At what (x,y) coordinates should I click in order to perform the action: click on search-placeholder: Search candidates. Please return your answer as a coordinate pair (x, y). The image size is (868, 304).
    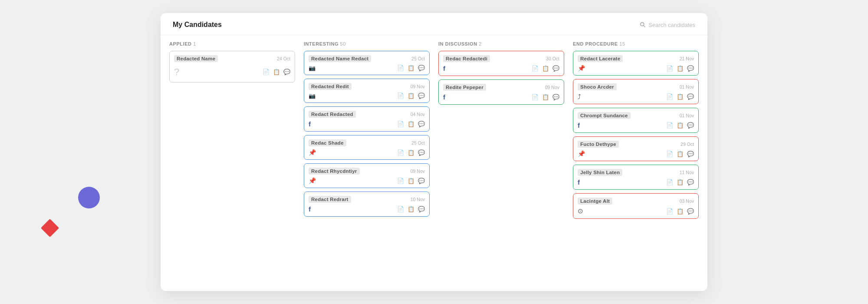
    Looking at the image, I should click on (672, 25).